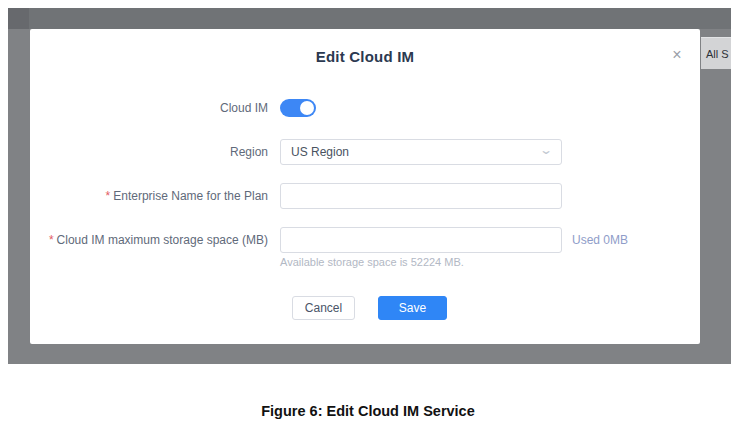  What do you see at coordinates (149, 152) in the screenshot?
I see `region-label: Region` at bounding box center [149, 152].